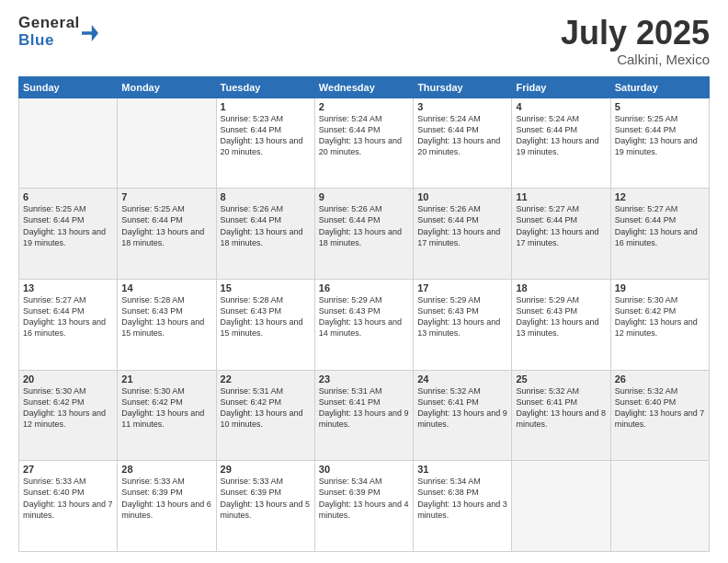  Describe the element at coordinates (266, 107) in the screenshot. I see `day-number: 1` at that location.